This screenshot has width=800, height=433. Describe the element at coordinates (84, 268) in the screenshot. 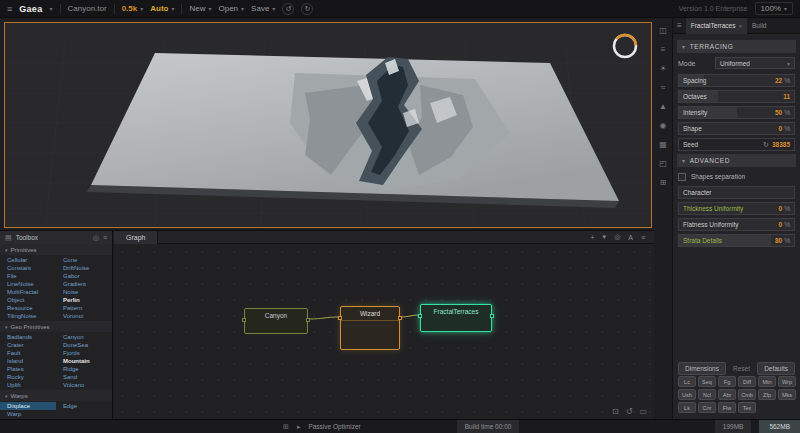

I see `toolbox-item-driftnoise: DriftNoise` at that location.